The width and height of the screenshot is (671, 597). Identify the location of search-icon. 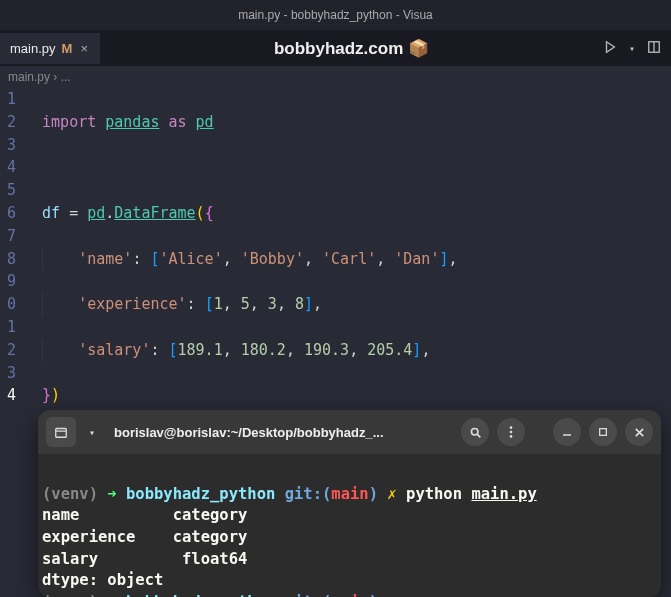
(475, 432).